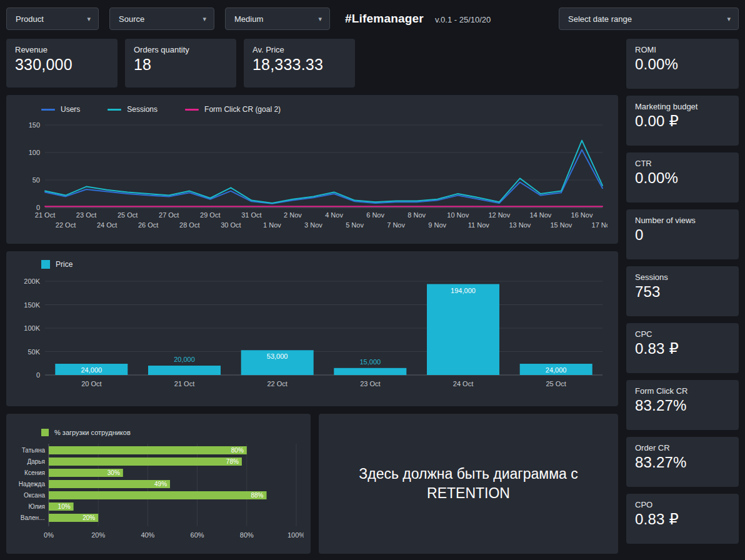 This screenshot has height=560, width=745. I want to click on date-range-label: Select date range, so click(600, 19).